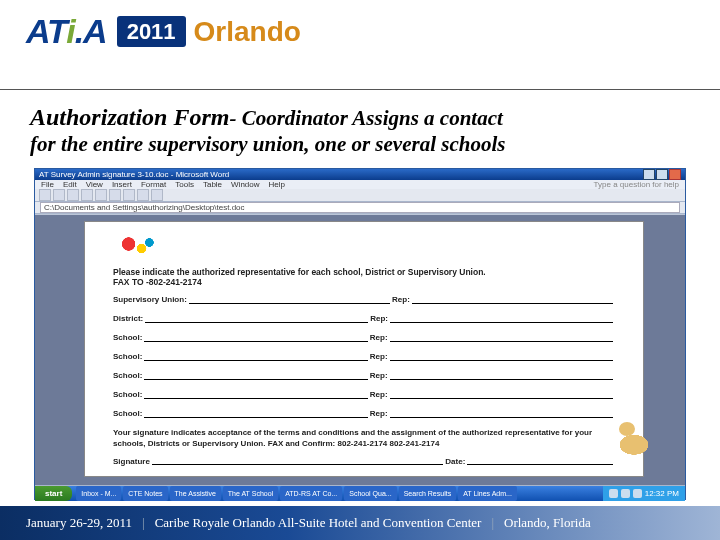  I want to click on window-controls, so click(662, 174).